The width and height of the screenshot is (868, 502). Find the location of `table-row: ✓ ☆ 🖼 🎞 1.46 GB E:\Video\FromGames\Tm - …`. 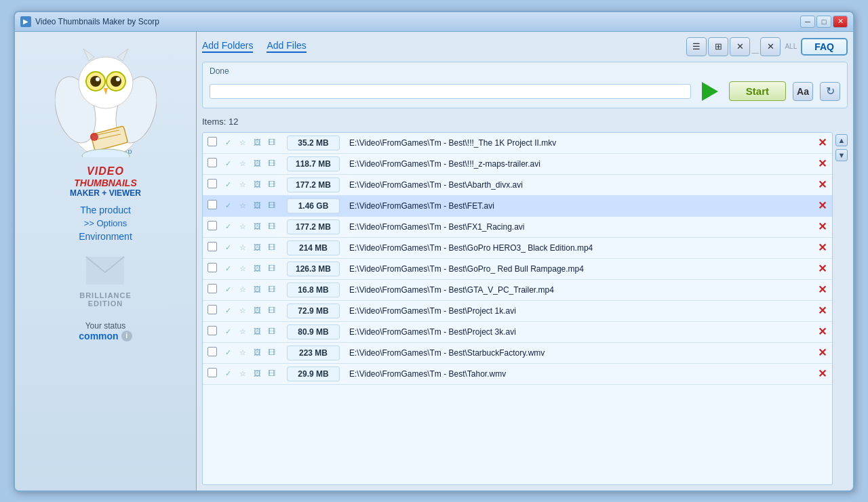

table-row: ✓ ☆ 🖼 🎞 1.46 GB E:\Video\FromGames\Tm - … is located at coordinates (517, 206).